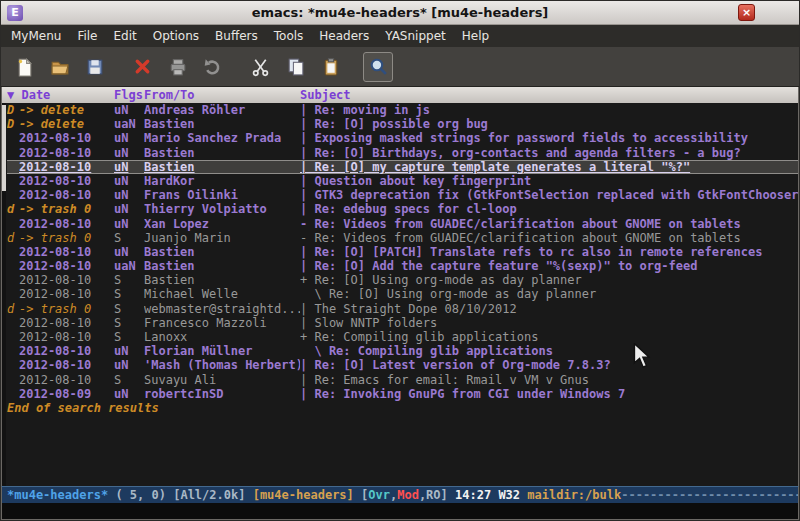 The image size is (800, 521). I want to click on menu-mymenu: MyMenu, so click(36, 36).